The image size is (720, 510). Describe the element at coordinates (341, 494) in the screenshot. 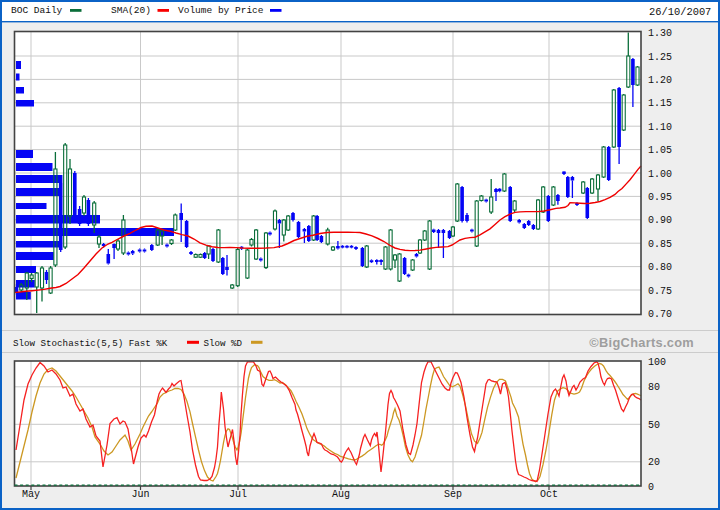

I see `svg-text: Aug` at that location.